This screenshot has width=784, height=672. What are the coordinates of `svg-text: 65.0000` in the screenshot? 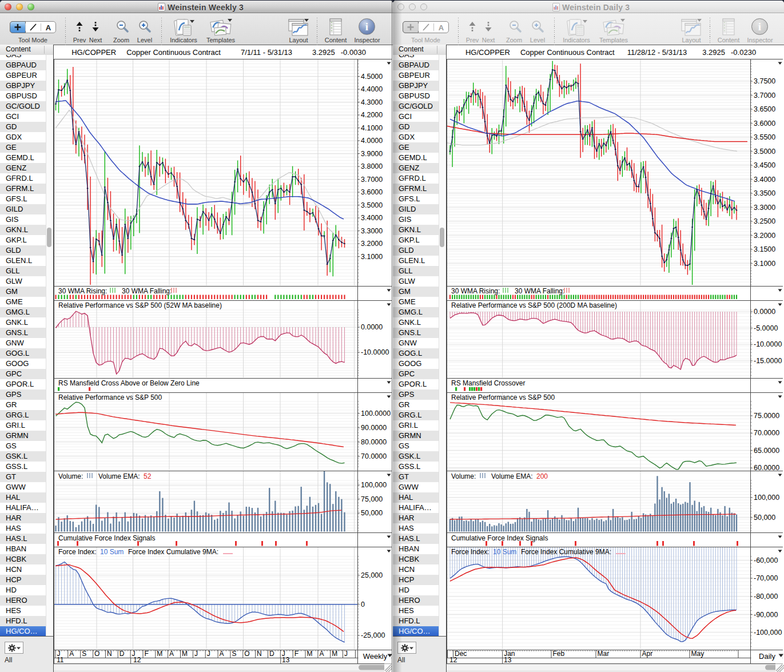 It's located at (766, 451).